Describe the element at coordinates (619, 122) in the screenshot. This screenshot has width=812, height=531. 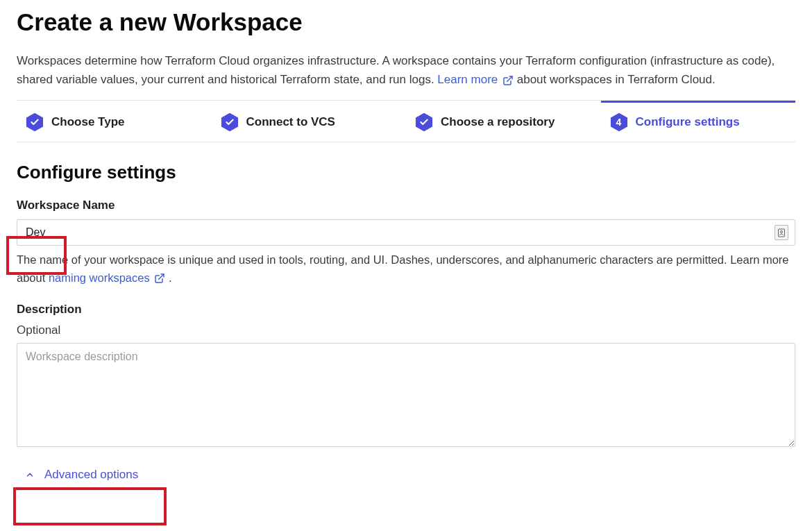
I see `step-number: 4` at that location.